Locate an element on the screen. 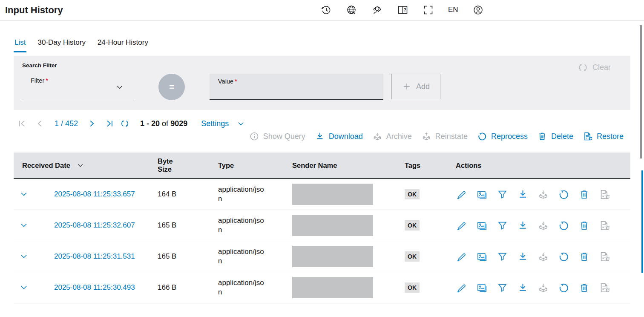 This screenshot has width=644, height=317. filter-dropdown: Filter* is located at coordinates (78, 86).